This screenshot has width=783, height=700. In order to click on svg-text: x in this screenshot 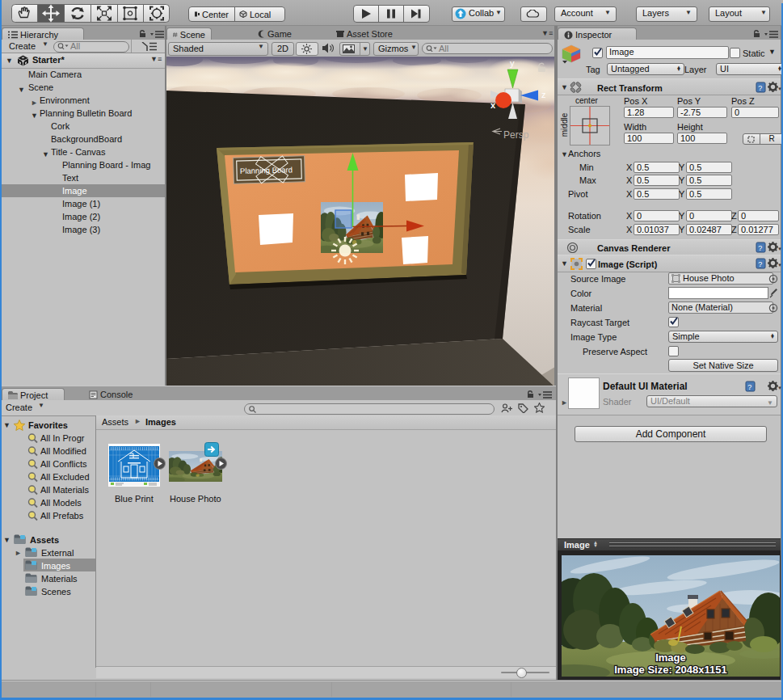, I will do `click(493, 105)`.